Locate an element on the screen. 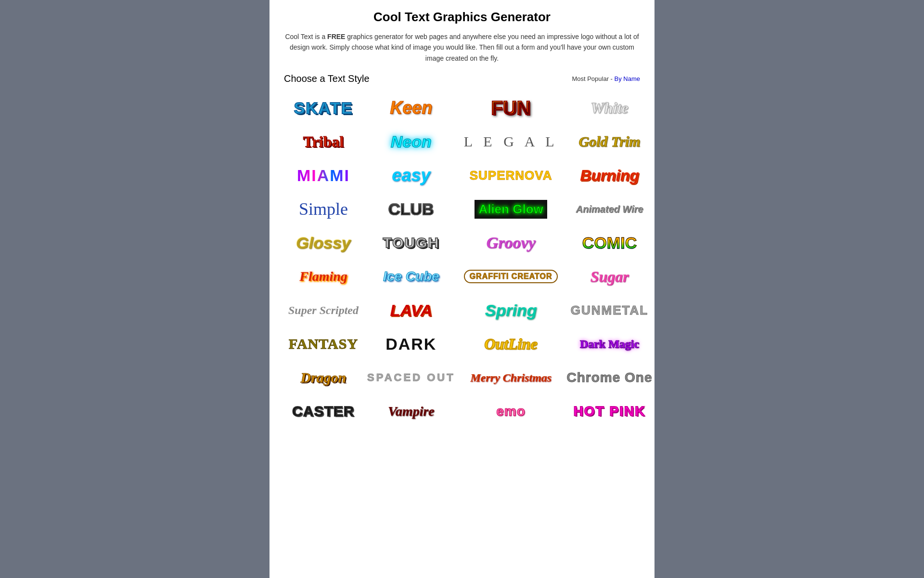 The image size is (924, 578). style-cell-gold-trim: Gold Trim is located at coordinates (610, 142).